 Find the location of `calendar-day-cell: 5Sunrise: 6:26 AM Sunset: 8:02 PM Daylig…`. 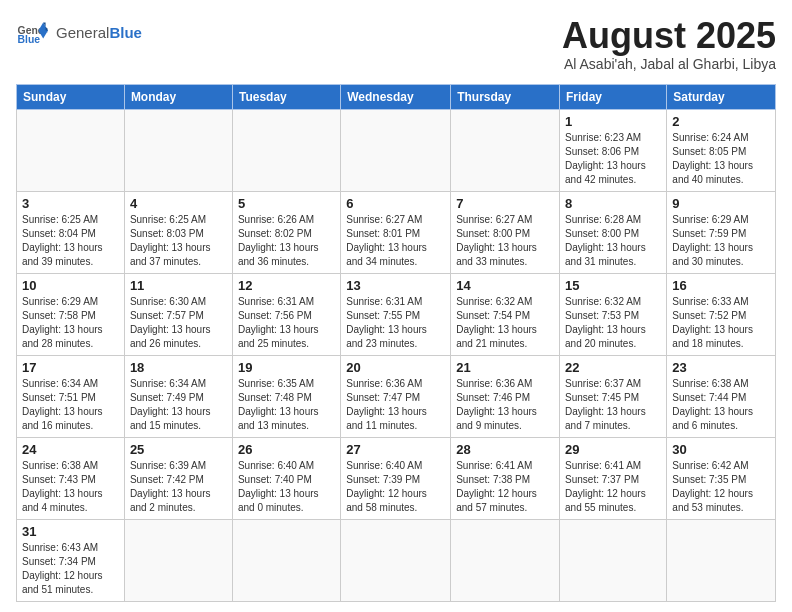

calendar-day-cell: 5Sunrise: 6:26 AM Sunset: 8:02 PM Daylig… is located at coordinates (286, 232).